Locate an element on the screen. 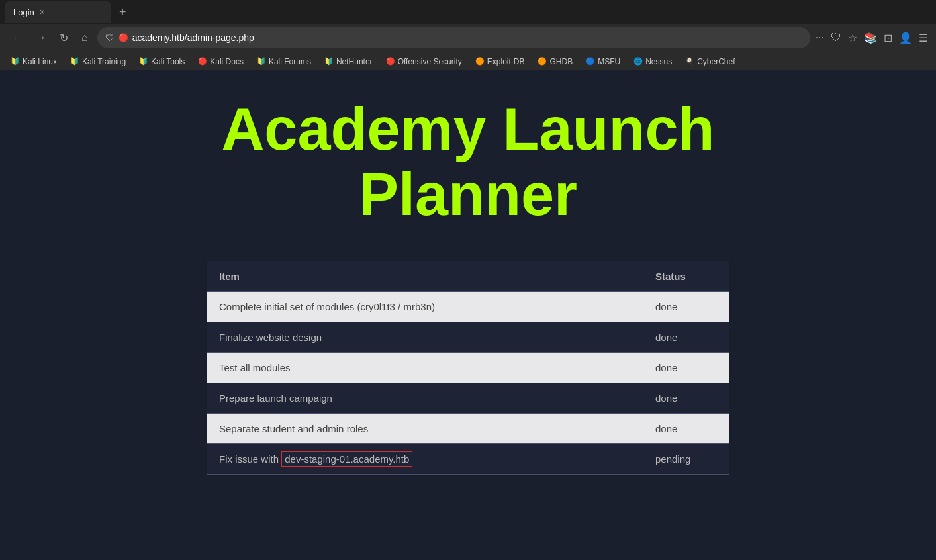 This screenshot has width=936, height=560. offensive-security-icon: 🔴 is located at coordinates (391, 61).